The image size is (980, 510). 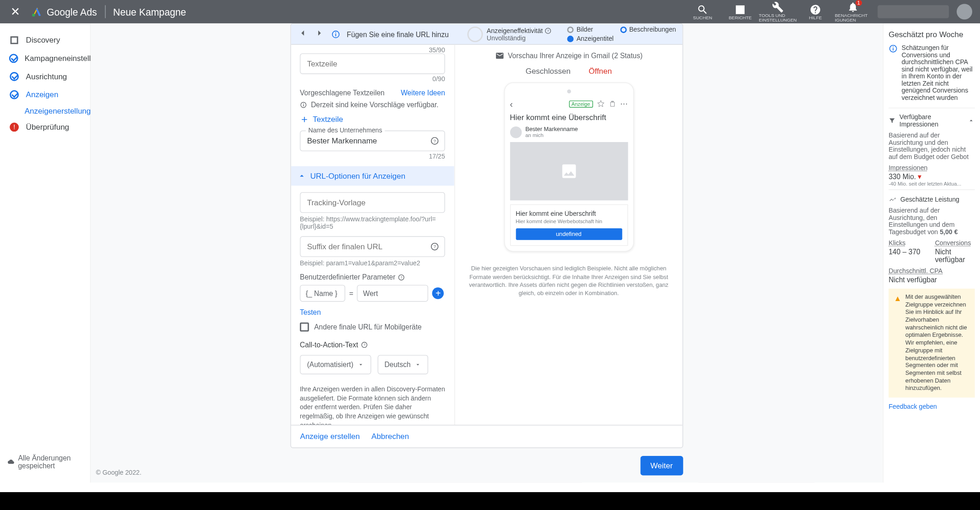 What do you see at coordinates (373, 327) in the screenshot?
I see `mobile-url-checkbox-row: Andere finale URL für Mobilgeräte` at bounding box center [373, 327].